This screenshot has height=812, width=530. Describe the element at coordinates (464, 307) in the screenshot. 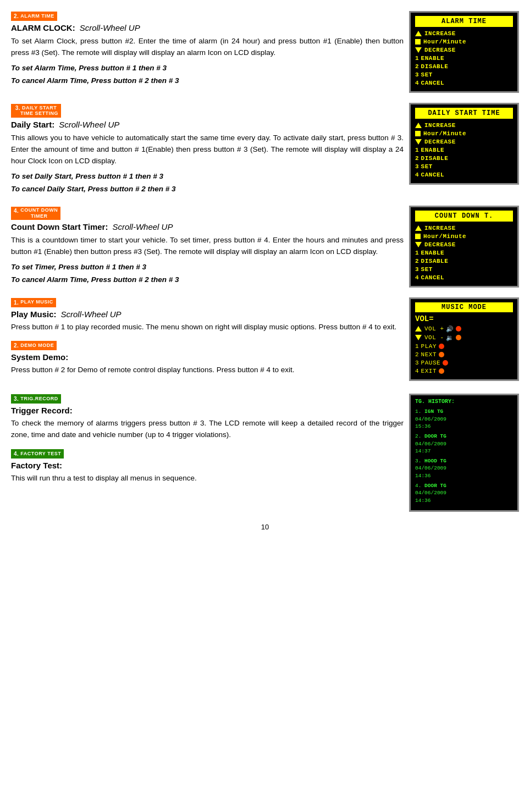

I see `music-lcd-header: MUSIC MODE` at that location.